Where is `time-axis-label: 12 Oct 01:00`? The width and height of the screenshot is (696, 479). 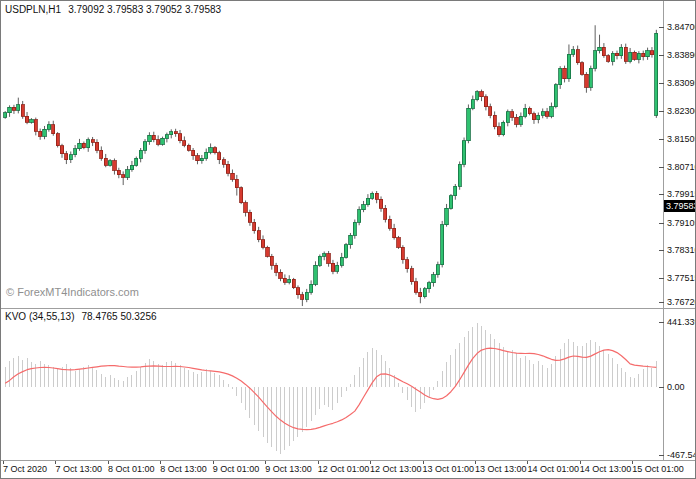 time-axis-label: 12 Oct 01:00 is located at coordinates (344, 469).